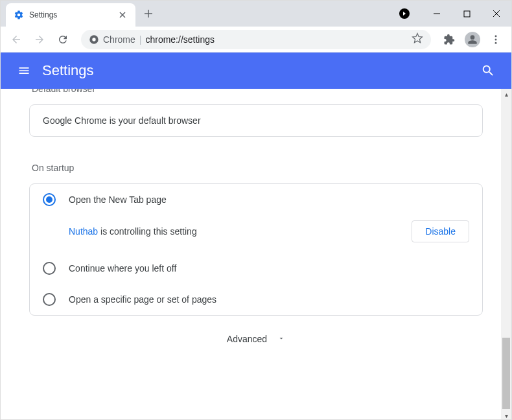 The image size is (512, 420). Describe the element at coordinates (256, 234) in the screenshot. I see `extension-control-notice: Nuthab is controlling this setting Disab…` at that location.